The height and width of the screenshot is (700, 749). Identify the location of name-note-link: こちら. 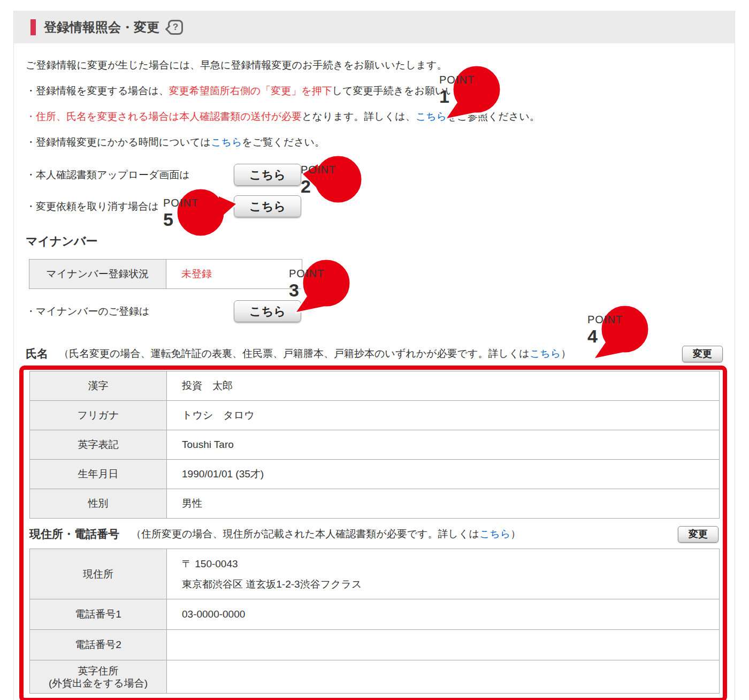
(545, 353).